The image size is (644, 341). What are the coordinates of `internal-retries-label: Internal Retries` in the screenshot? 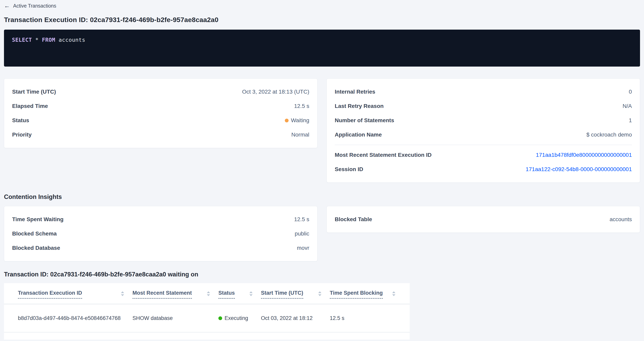 It's located at (355, 92).